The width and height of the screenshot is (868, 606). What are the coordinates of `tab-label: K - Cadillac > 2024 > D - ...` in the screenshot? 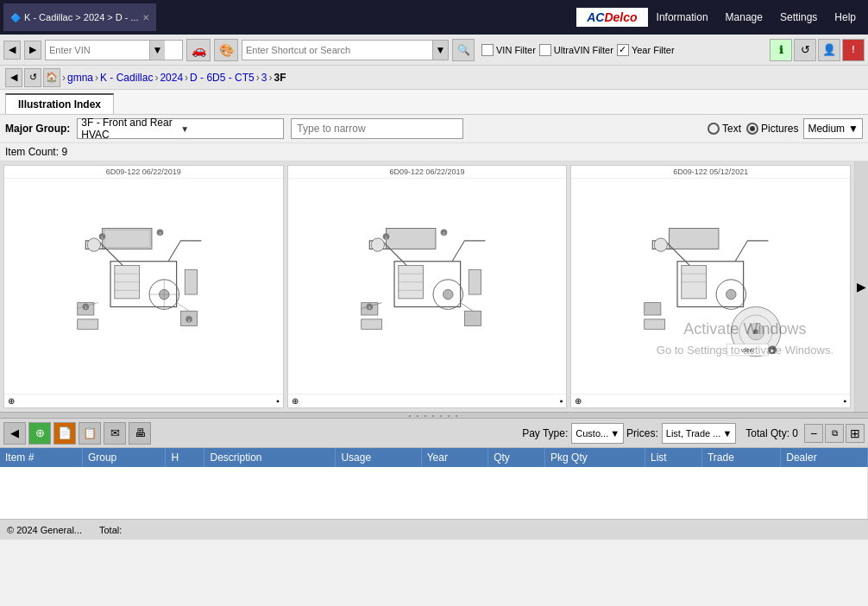 It's located at (81, 17).